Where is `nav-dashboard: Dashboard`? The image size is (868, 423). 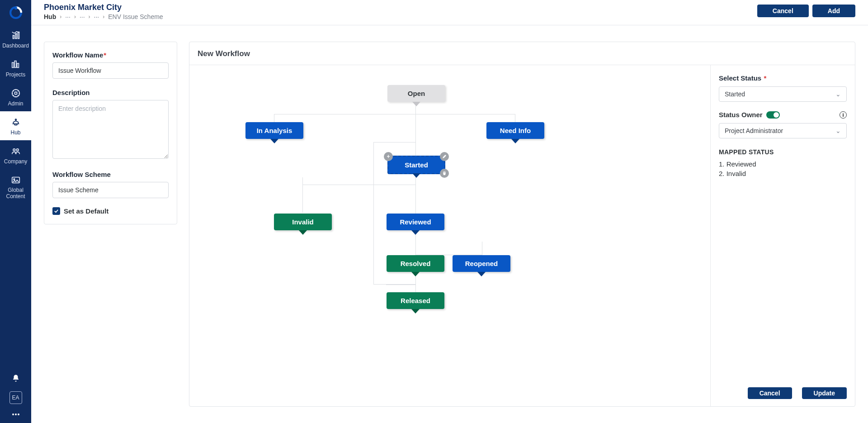
nav-dashboard: Dashboard is located at coordinates (15, 39).